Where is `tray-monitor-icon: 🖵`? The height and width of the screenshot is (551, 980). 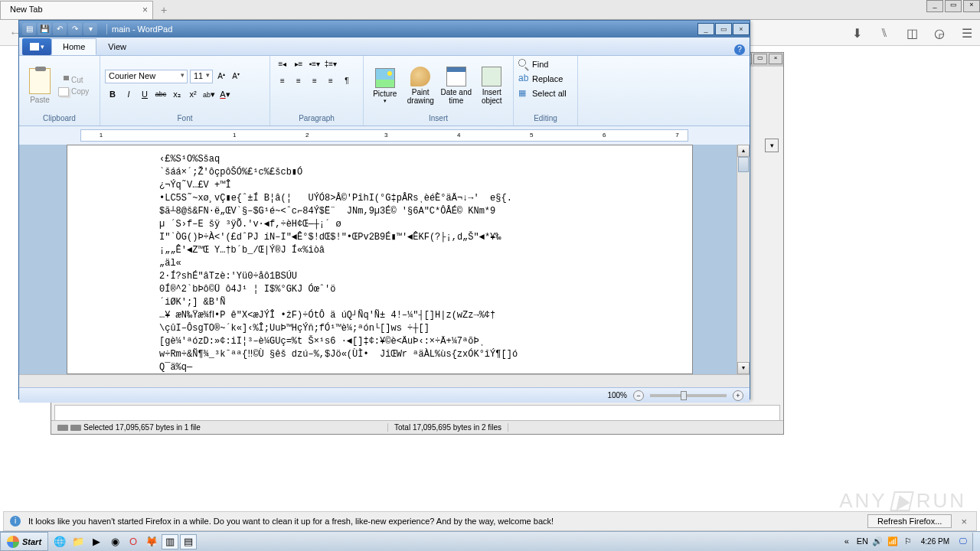
tray-monitor-icon: 🖵 is located at coordinates (962, 542).